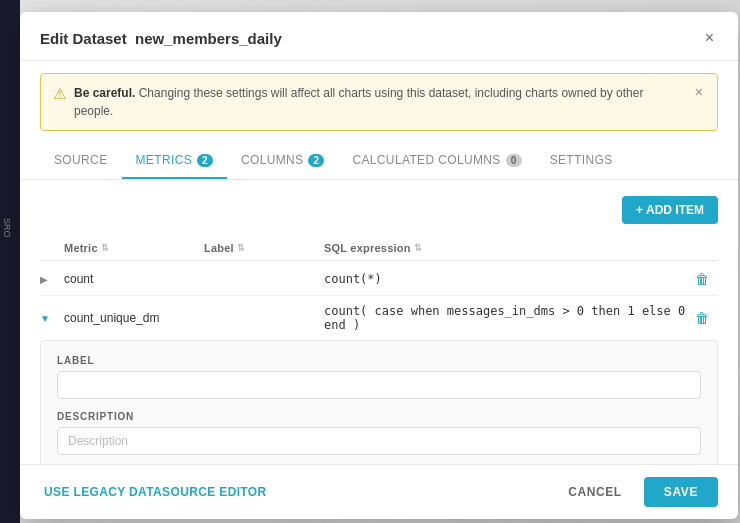 This screenshot has width=740, height=523. Describe the element at coordinates (379, 385) in the screenshot. I see `label-input` at that location.